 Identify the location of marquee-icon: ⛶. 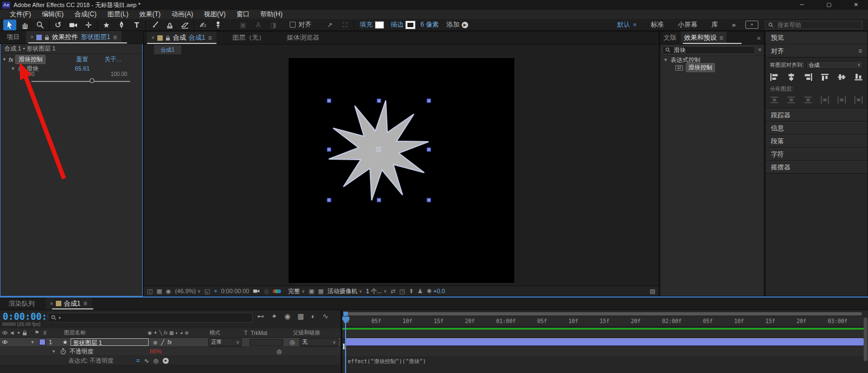
(345, 25).